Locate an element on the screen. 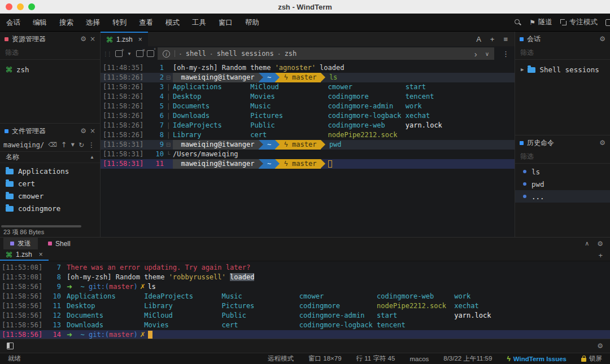 The width and height of the screenshot is (610, 364). menu-模式: 模式 is located at coordinates (173, 23).